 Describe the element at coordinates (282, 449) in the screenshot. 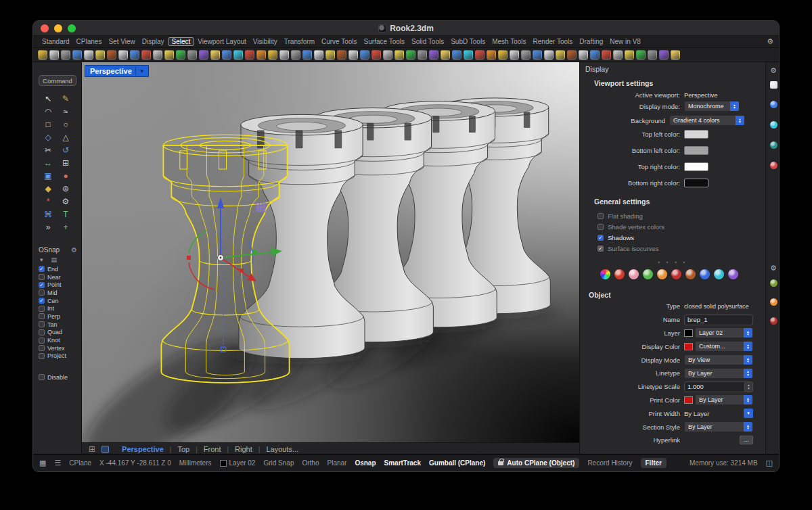

I see `viewport-tab-layouts: Layouts...` at that location.